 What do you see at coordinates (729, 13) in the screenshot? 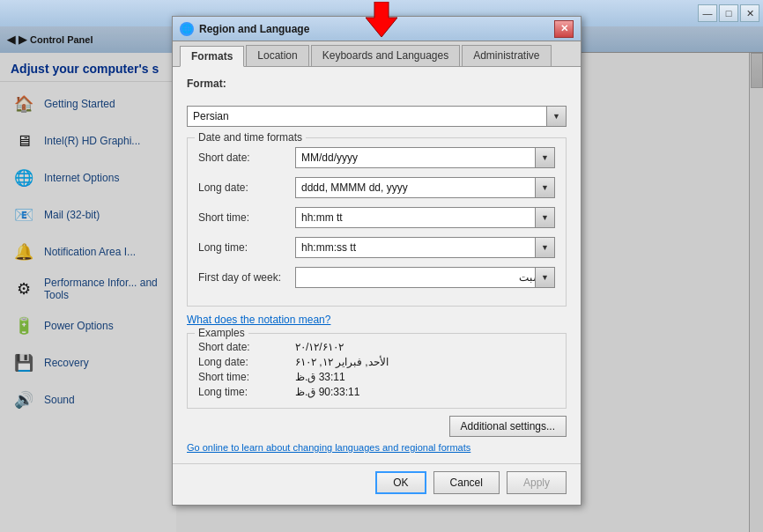
I see `maximize-button: □` at bounding box center [729, 13].